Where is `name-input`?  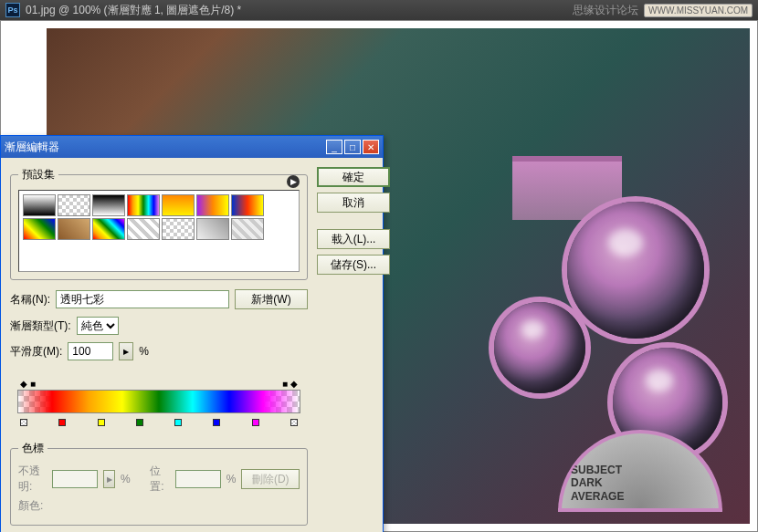 name-input is located at coordinates (142, 299).